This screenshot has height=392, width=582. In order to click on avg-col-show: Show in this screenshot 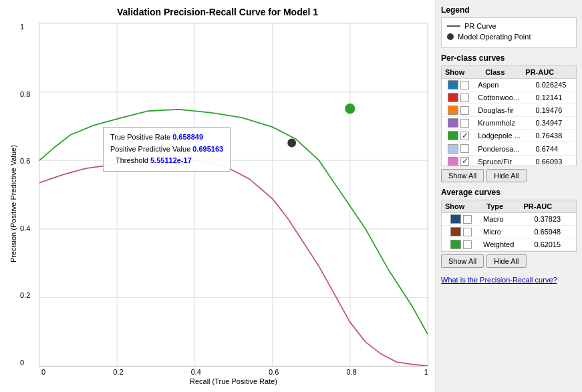, I will do `click(462, 207)`.